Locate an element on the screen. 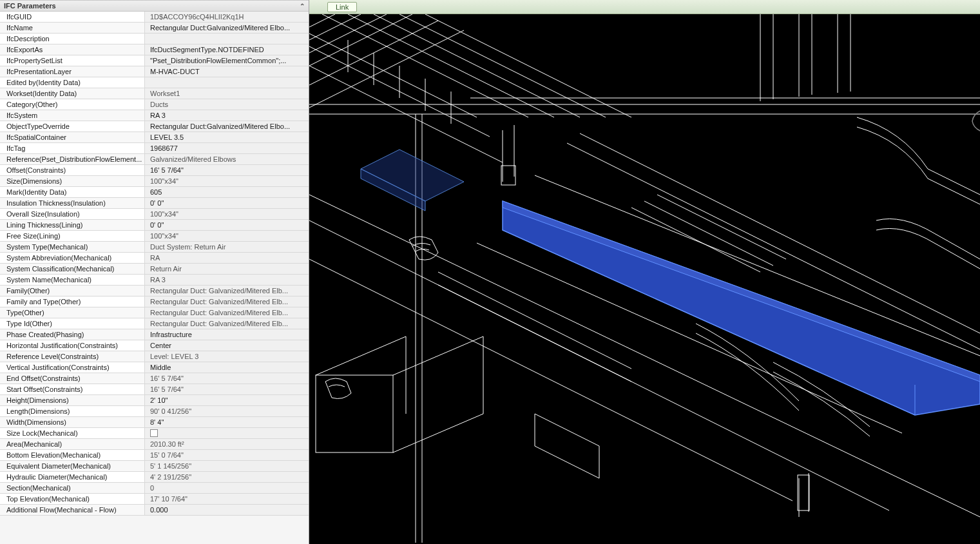  property-row: Size Lock(Mechanical) is located at coordinates (155, 433).